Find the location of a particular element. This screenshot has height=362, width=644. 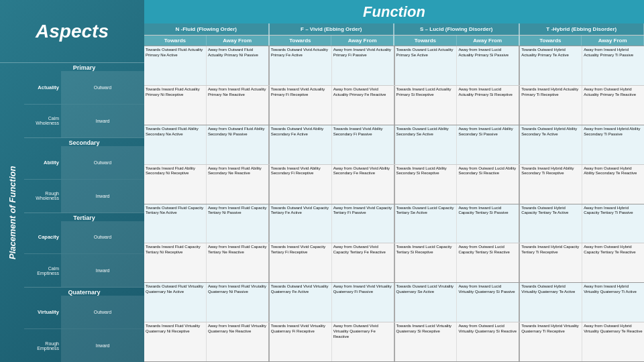

row-group-2: TertiaryCapacityOutwardCalm EmptinessInw… is located at coordinates (85, 251).